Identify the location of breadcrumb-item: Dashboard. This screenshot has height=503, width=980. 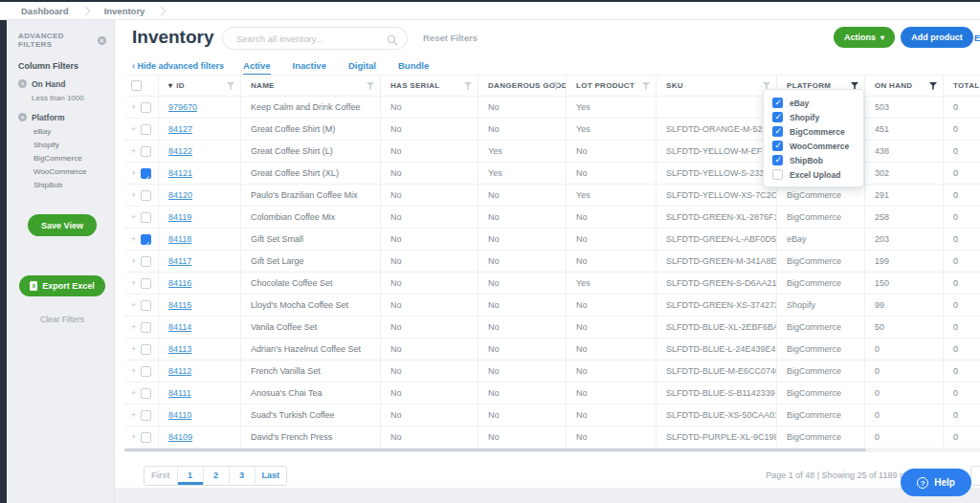
(45, 11).